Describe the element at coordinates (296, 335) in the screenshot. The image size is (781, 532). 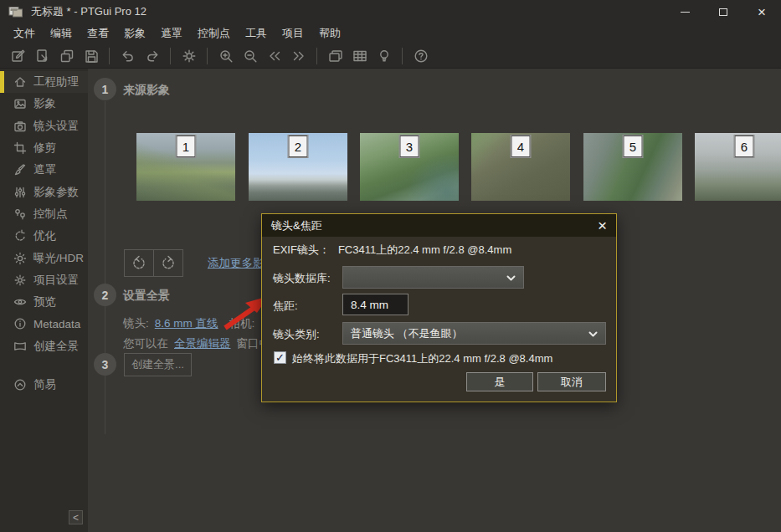
I see `lens-type-label: 镜头类别:` at that location.